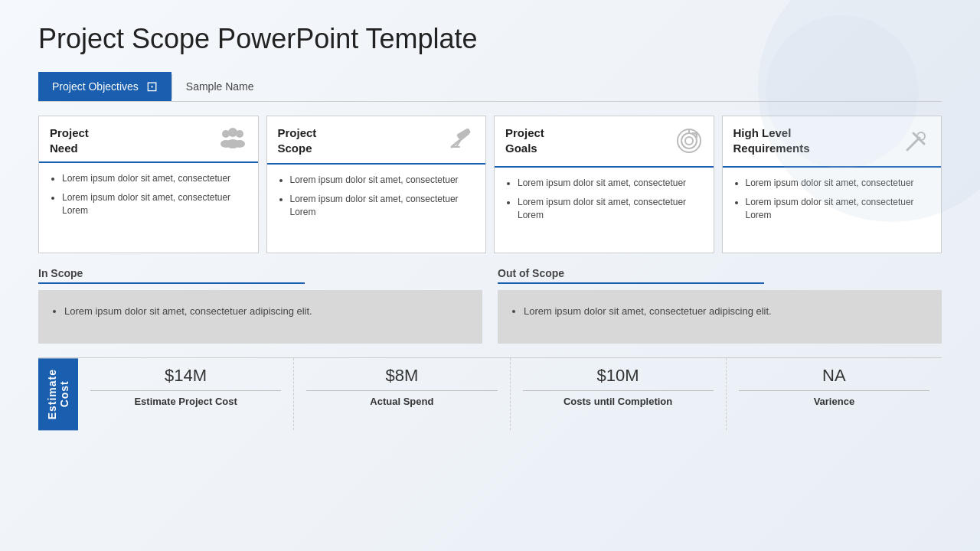 This screenshot has height=551, width=980. What do you see at coordinates (402, 394) in the screenshot?
I see `cost-item-actual: $8M Actual Spend` at bounding box center [402, 394].